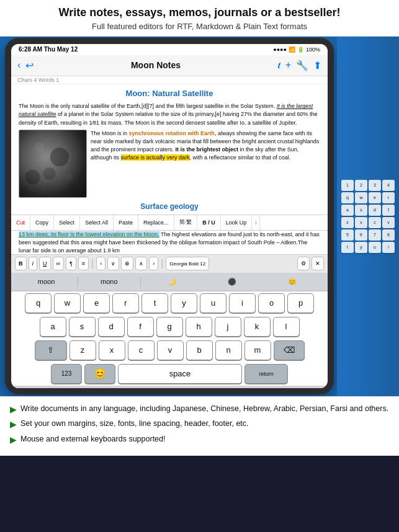 This screenshot has height=532, width=399. I want to click on bottom-banner: ▶ Write documents in any language, inclu…, so click(200, 427).